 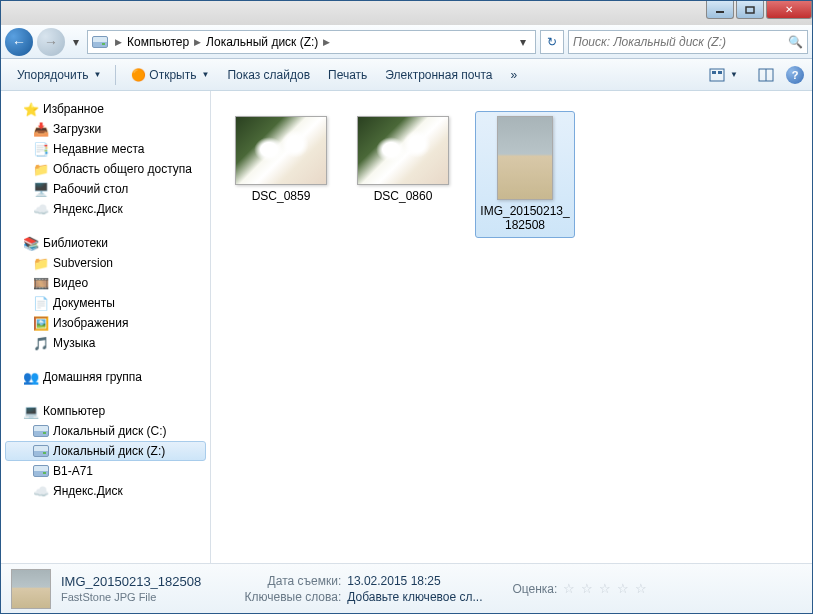 What do you see at coordinates (116, 75) in the screenshot?
I see `separator` at bounding box center [116, 75].